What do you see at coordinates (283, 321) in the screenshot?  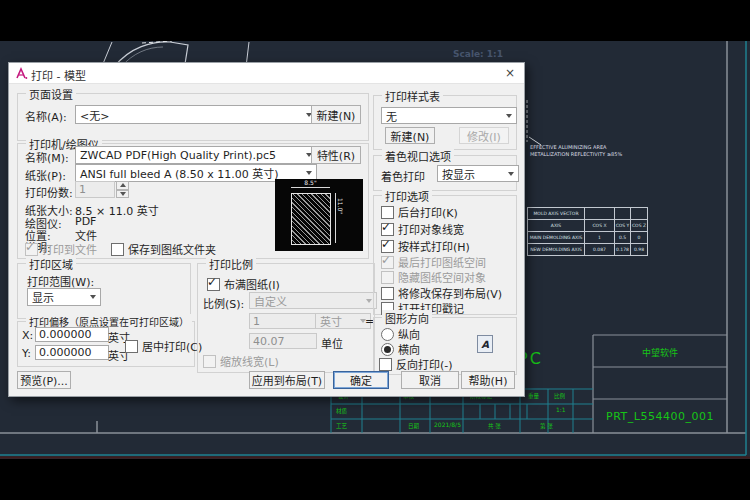 I see `scale-numerator-field: 1` at bounding box center [283, 321].